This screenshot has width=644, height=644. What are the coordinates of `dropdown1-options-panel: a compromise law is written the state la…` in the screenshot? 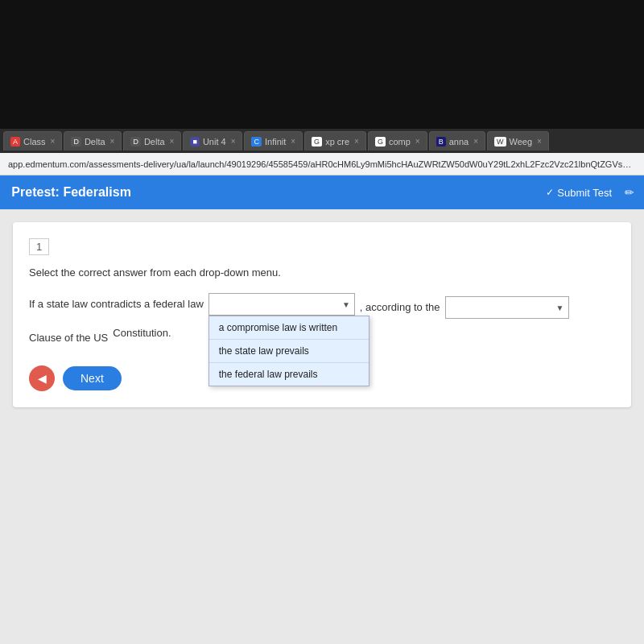 It's located at (289, 351).